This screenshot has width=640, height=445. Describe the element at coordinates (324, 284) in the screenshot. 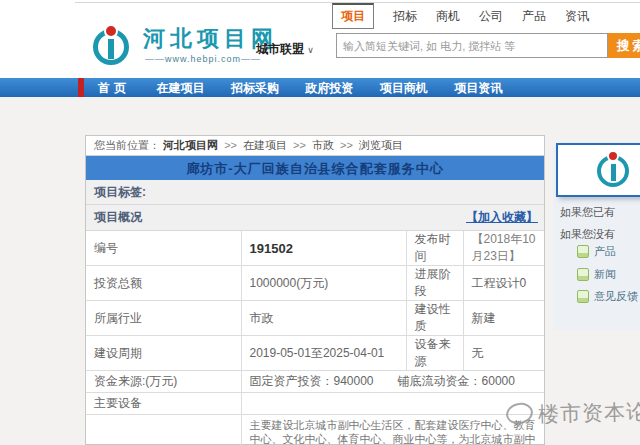

I see `field-value-total-investment: 1000000(万元)` at that location.